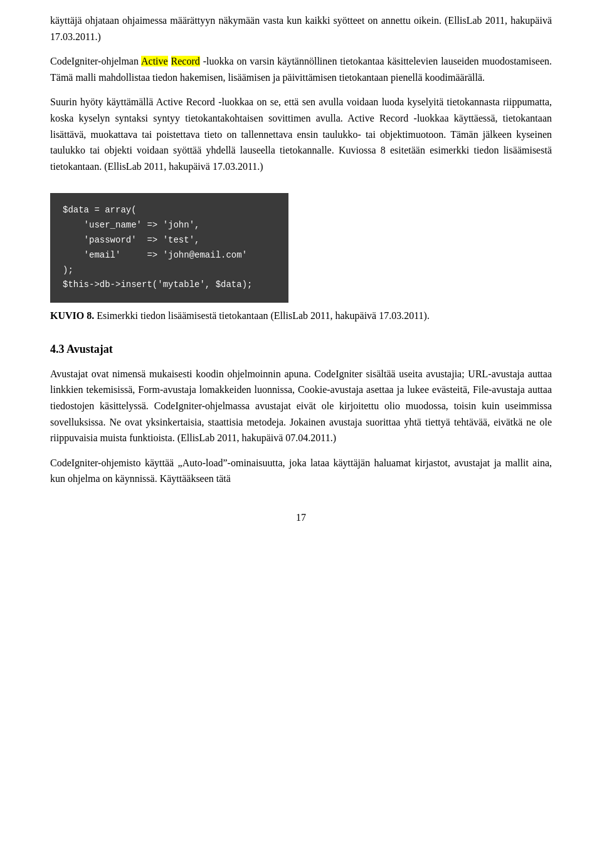 The width and height of the screenshot is (602, 868). I want to click on paragraph-3-text: Suurin hyöty käyttämällä Active Record -…, so click(301, 134).